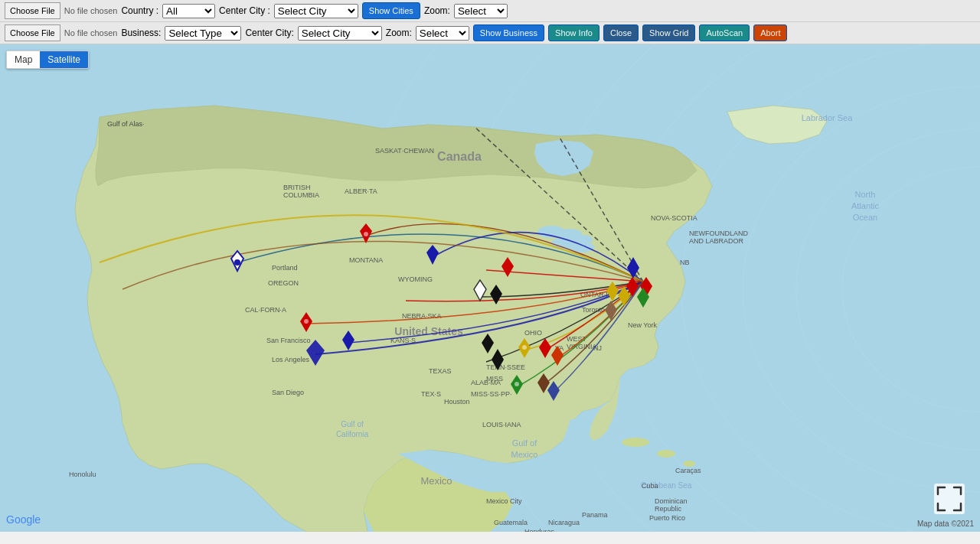 The image size is (980, 544). I want to click on svg-text: COLUMBIA, so click(302, 195).